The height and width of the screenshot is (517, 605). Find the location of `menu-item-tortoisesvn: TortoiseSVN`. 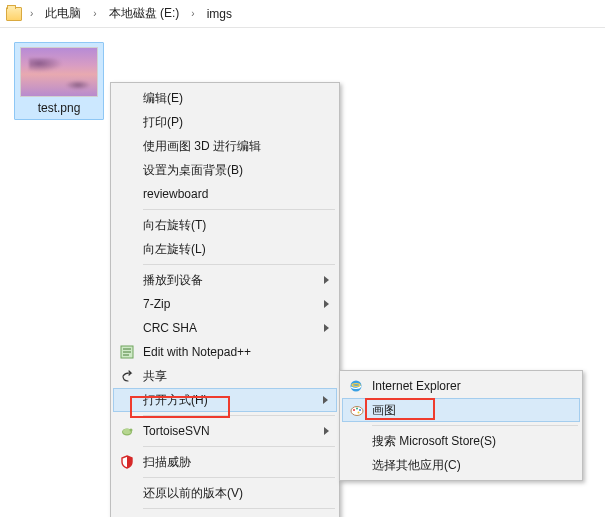

menu-item-tortoisesvn: TortoiseSVN is located at coordinates (225, 431).